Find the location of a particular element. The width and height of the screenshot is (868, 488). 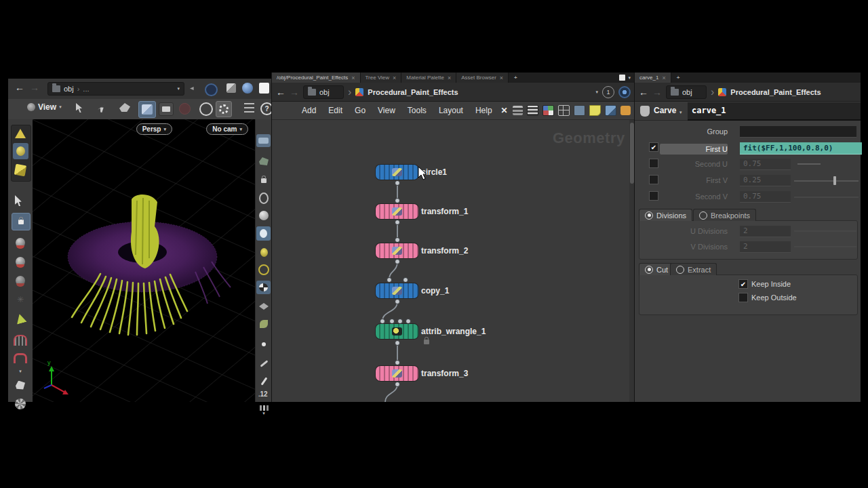

shade-sphere-button is located at coordinates (20, 151).